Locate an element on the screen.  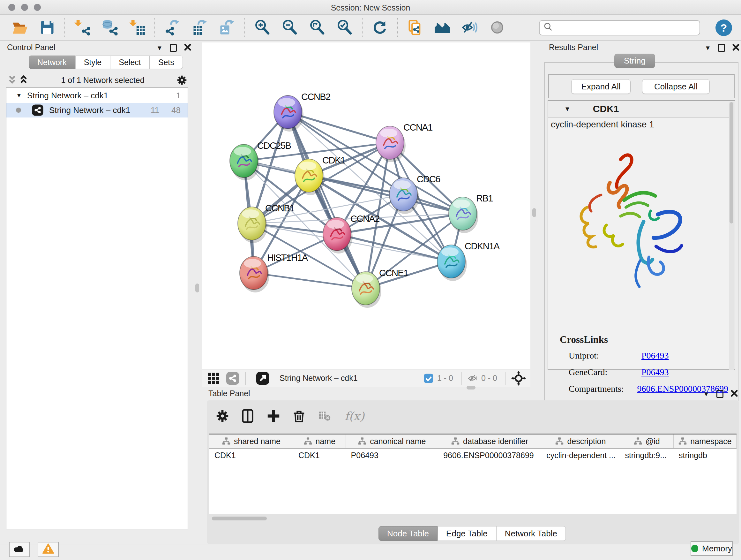
node-HIST1H1A is located at coordinates (255, 274).